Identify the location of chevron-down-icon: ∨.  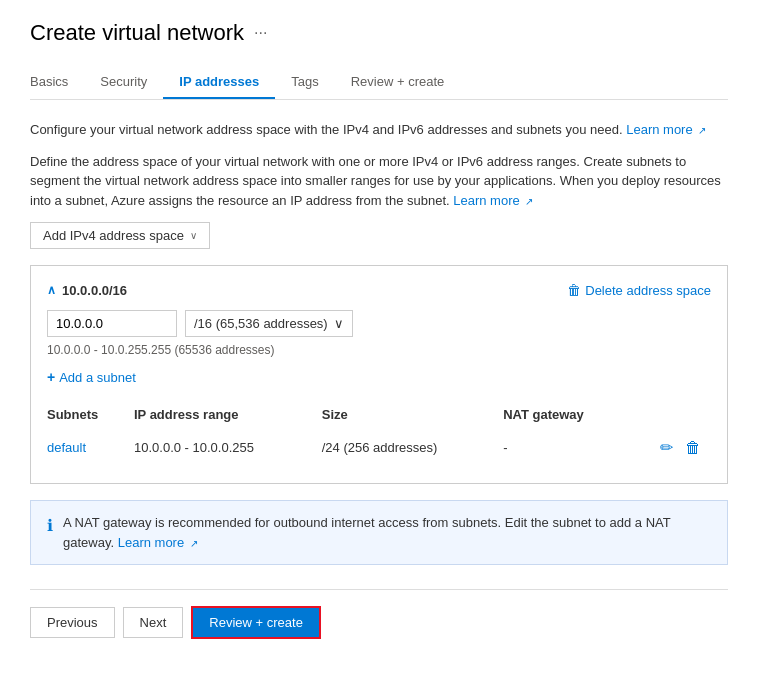
(194, 236).